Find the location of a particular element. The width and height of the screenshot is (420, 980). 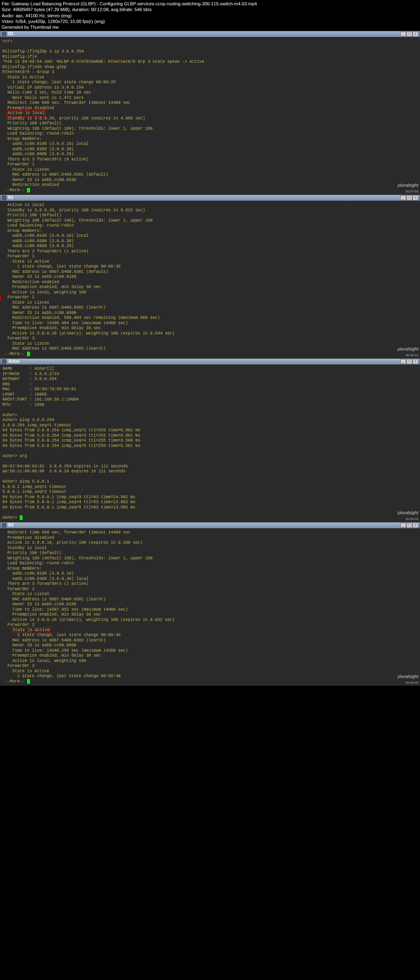

window-title: R1 is located at coordinates (204, 34).